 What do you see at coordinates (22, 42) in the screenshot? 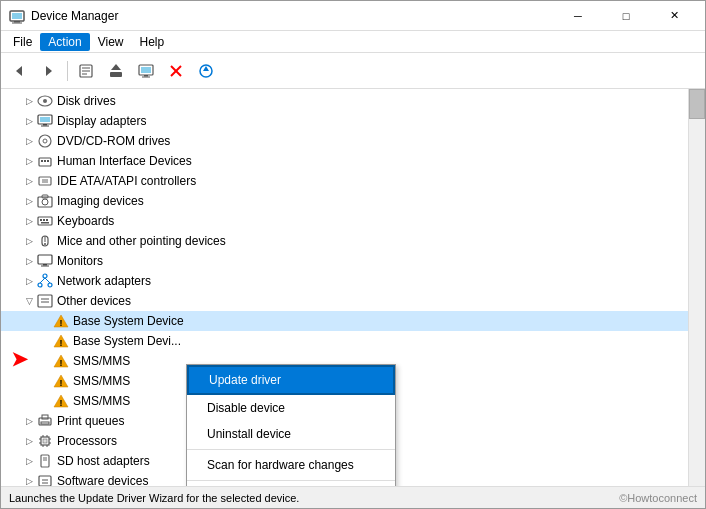
I see `menu-file: File` at bounding box center [22, 42].